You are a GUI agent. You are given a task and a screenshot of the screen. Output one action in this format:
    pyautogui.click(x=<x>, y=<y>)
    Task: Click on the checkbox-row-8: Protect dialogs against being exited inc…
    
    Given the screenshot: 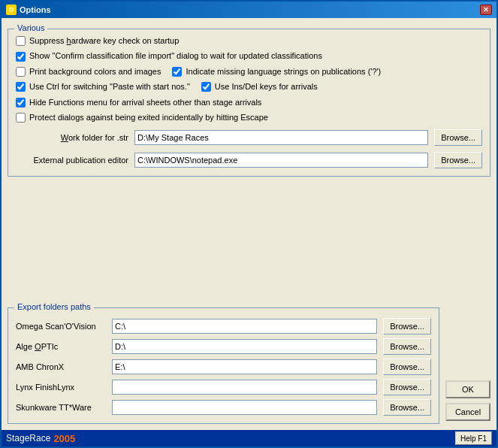 What is the action you would take?
    pyautogui.click(x=249, y=117)
    